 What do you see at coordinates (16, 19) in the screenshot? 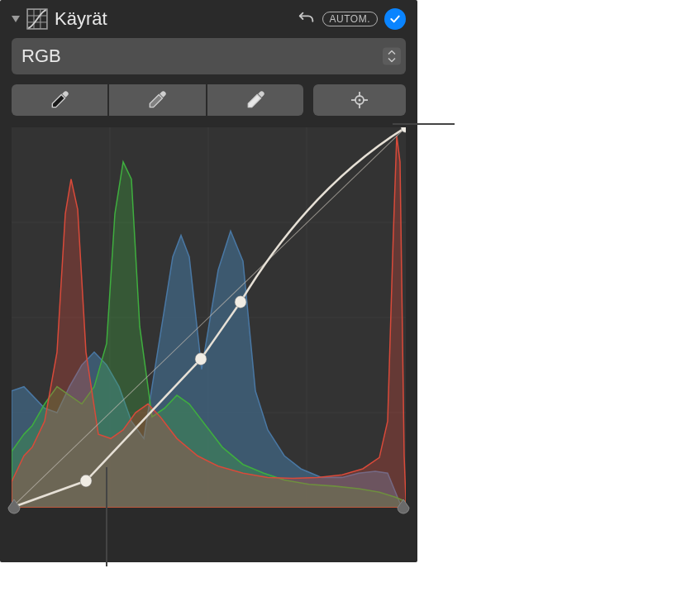
I see `disclosure-triangle-icon` at bounding box center [16, 19].